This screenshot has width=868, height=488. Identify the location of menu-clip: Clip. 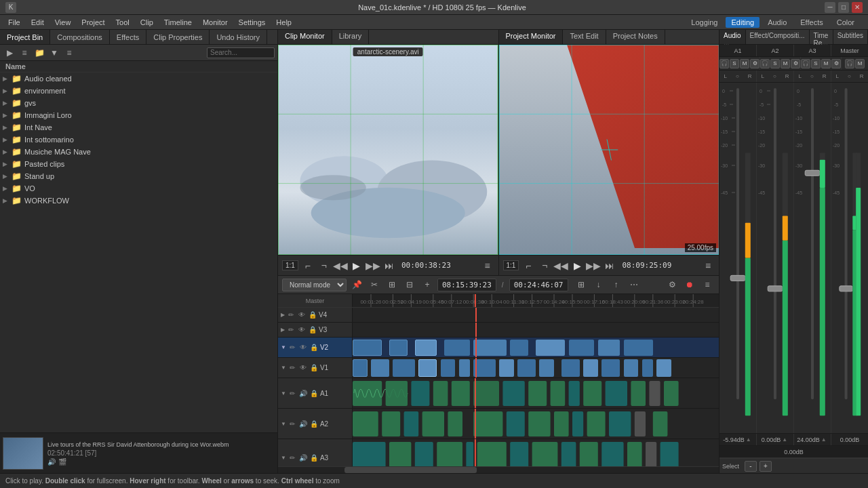
(146, 22).